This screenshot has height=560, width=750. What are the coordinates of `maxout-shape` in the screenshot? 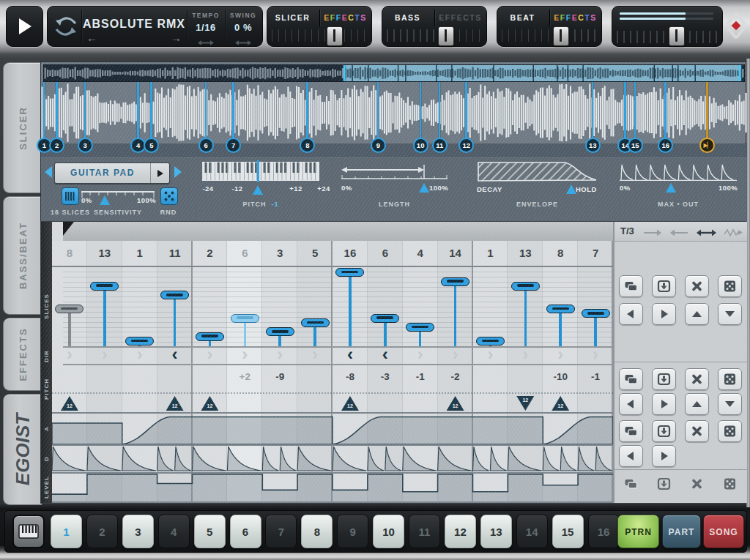 It's located at (678, 172).